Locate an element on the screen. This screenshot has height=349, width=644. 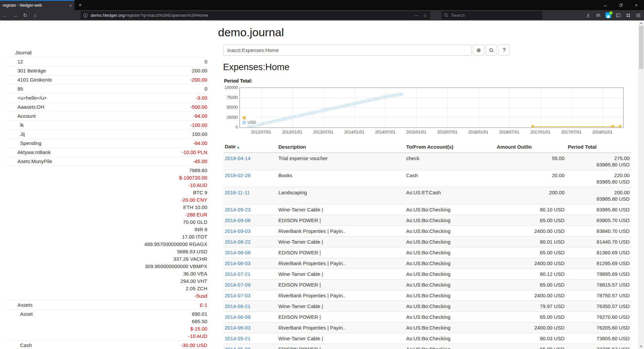
column-header-period-total: Period Total is located at coordinates (599, 147).